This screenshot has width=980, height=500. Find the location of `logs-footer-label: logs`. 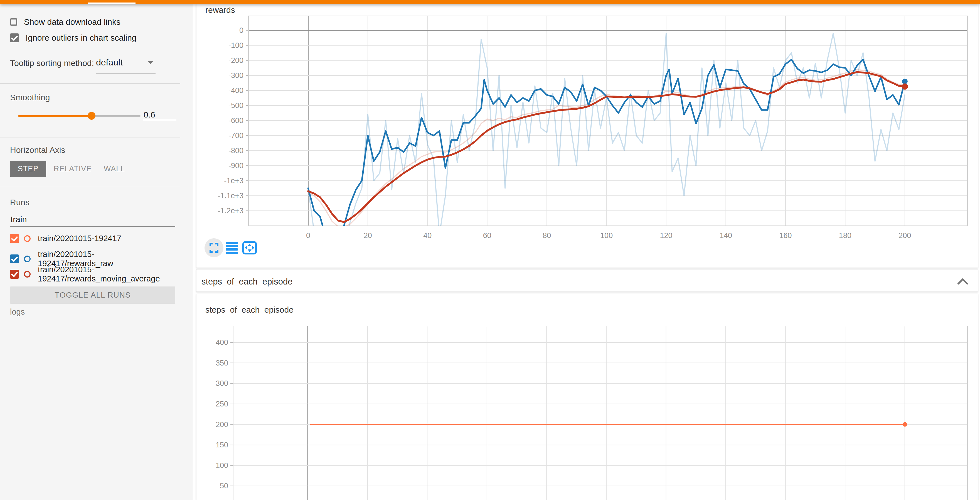

logs-footer-label: logs is located at coordinates (18, 312).